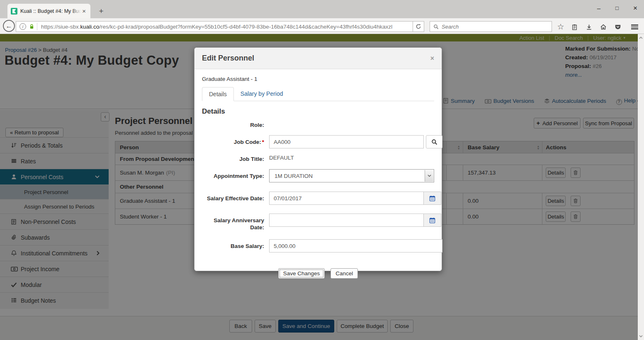  Describe the element at coordinates (233, 176) in the screenshot. I see `appointment-type-label: Appointment Type:` at that location.